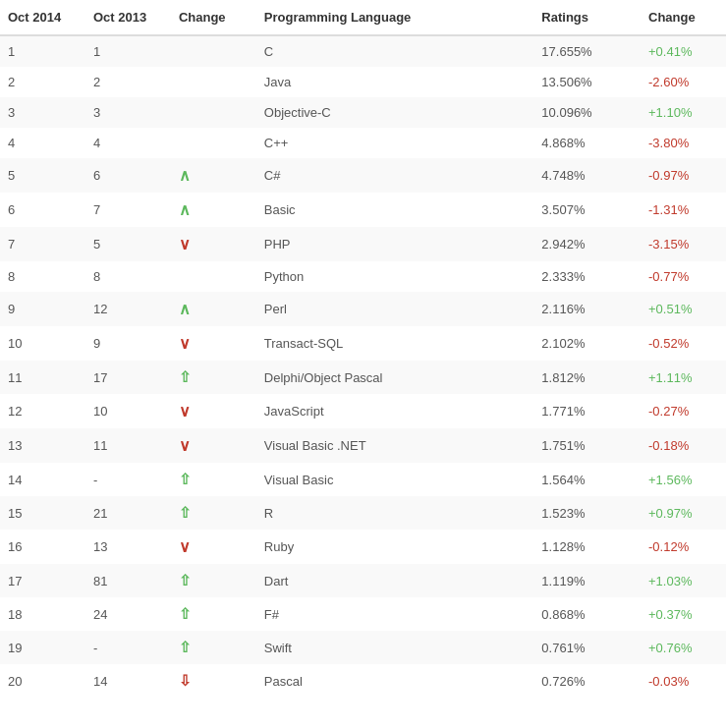  I want to click on change-value: +0.37%, so click(684, 614).